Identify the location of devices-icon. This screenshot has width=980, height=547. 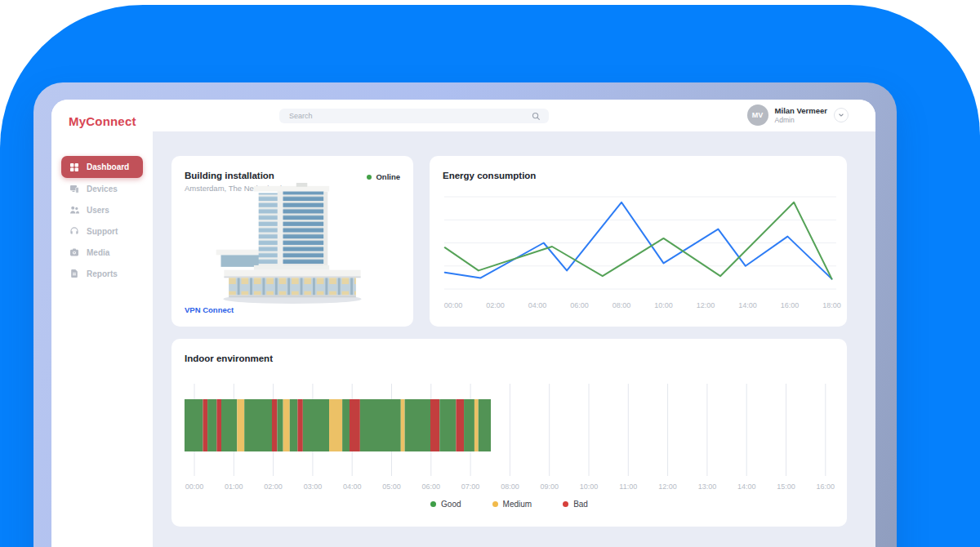
(74, 189).